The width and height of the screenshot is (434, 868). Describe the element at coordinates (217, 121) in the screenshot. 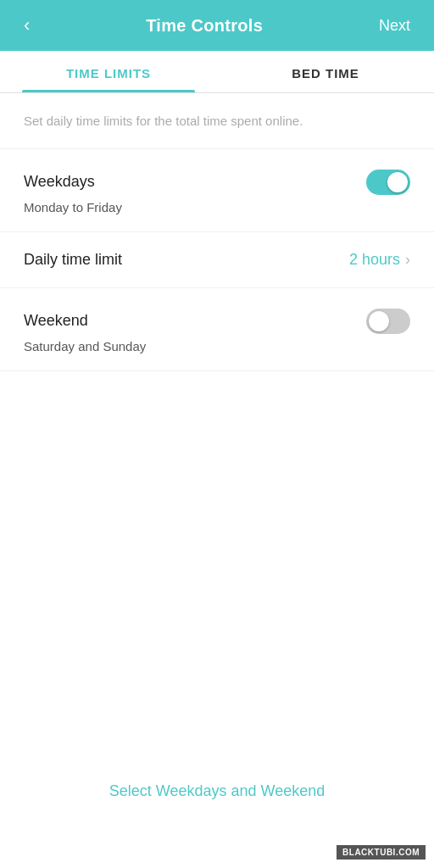

I see `description-text: Set daily time limits for the total time…` at that location.